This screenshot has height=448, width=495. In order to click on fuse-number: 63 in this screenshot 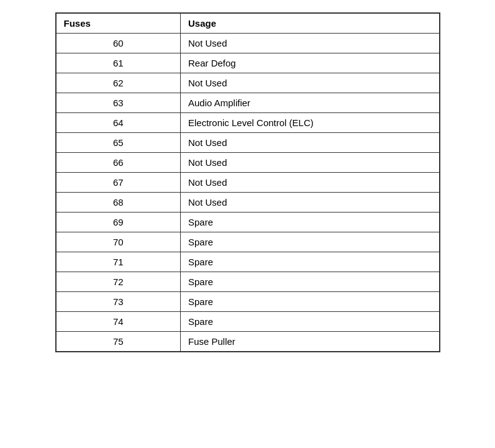, I will do `click(119, 103)`.